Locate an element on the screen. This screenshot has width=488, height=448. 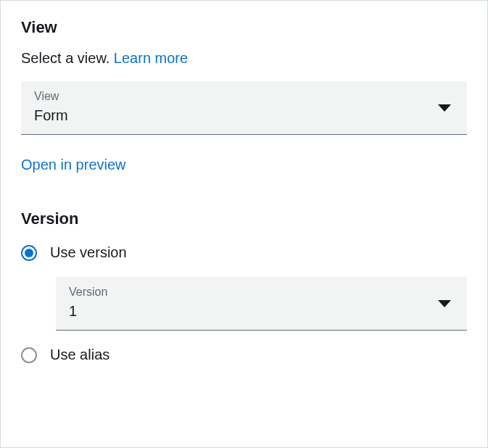
view-subtitle-text: Select a view. is located at coordinates (65, 58).